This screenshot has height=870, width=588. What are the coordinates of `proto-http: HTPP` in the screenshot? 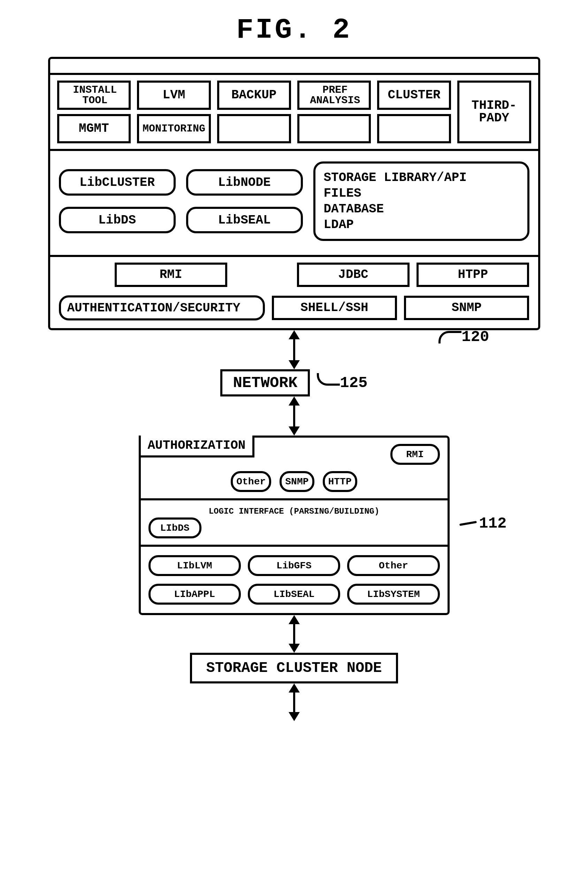 It's located at (473, 275).